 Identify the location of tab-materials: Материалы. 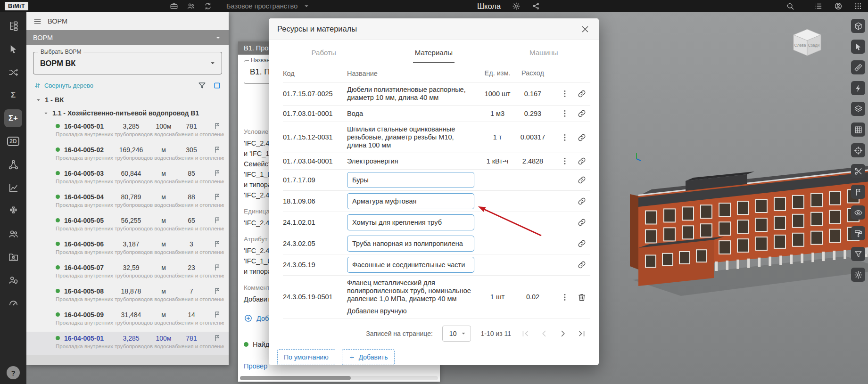
(434, 52).